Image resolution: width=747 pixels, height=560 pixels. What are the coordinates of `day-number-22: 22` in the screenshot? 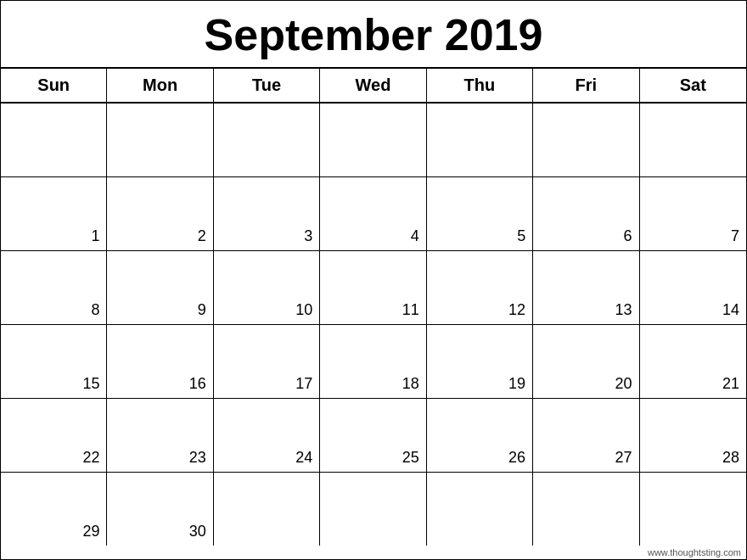 It's located at (91, 458).